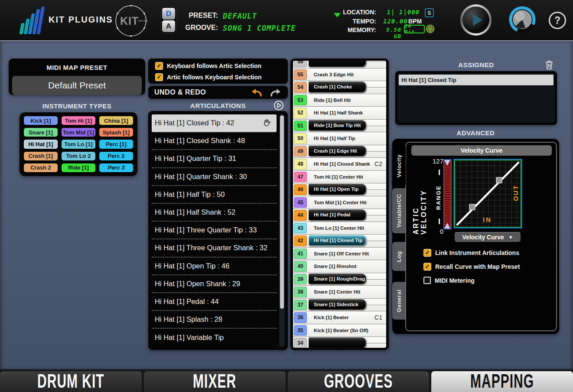 This screenshot has height=392, width=573. What do you see at coordinates (488, 237) in the screenshot?
I see `velocity-curve-dropdown: Velocity Curve ▼` at bounding box center [488, 237].